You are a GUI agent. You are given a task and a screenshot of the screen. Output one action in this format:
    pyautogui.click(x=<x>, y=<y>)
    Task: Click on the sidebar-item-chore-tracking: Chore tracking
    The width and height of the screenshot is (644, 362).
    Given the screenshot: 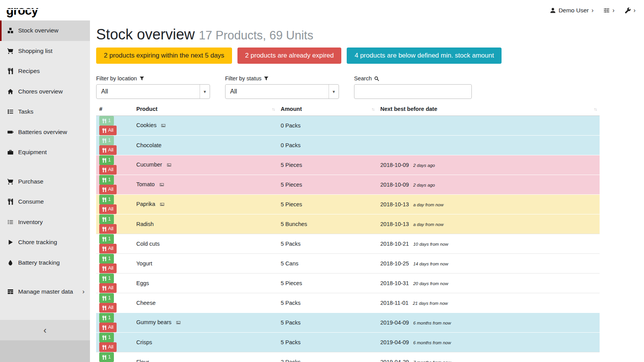 What is the action you would take?
    pyautogui.click(x=45, y=243)
    